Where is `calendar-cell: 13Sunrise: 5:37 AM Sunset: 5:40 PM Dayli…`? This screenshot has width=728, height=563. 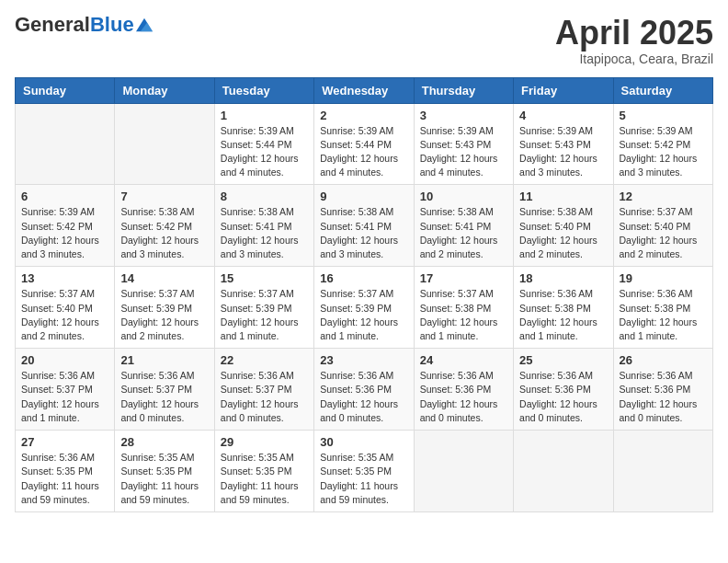
calendar-cell: 13Sunrise: 5:37 AM Sunset: 5:40 PM Dayli… is located at coordinates (65, 307).